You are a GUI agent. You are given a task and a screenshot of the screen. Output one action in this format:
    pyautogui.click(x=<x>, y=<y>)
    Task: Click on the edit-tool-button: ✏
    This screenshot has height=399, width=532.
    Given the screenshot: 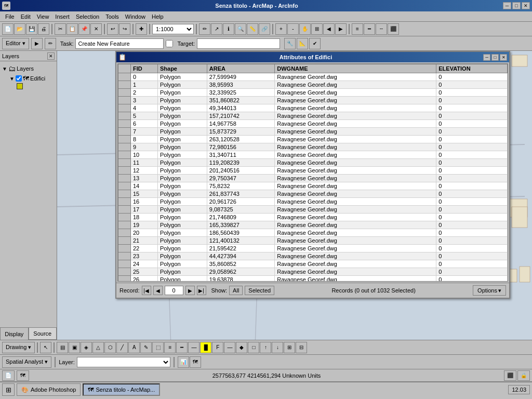 What is the action you would take?
    pyautogui.click(x=205, y=29)
    